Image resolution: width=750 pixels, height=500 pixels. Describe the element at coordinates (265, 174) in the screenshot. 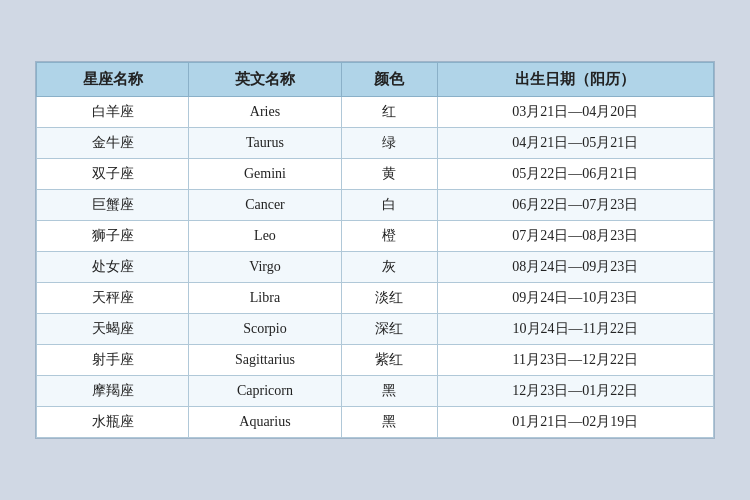

I see `cell-english-name: Gemini` at that location.